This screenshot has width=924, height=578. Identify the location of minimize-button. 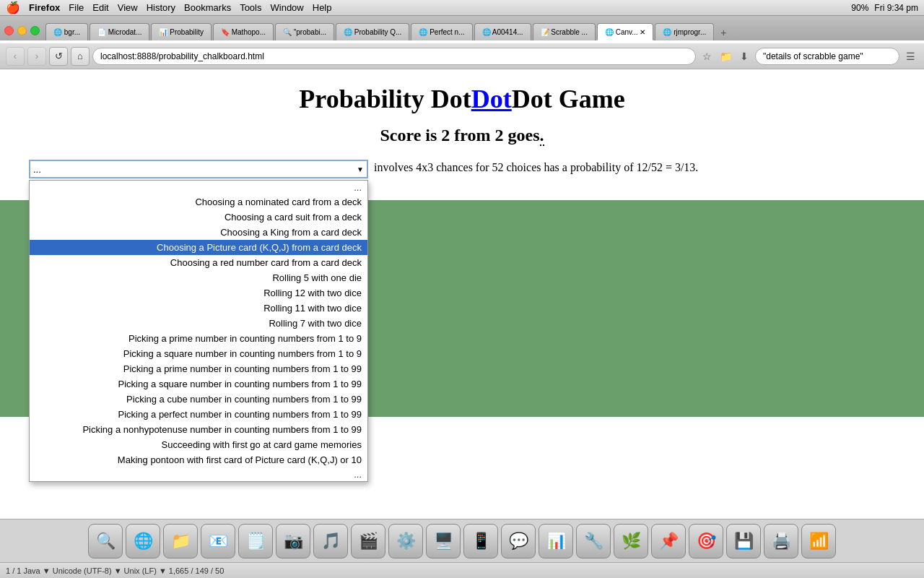
(22, 30).